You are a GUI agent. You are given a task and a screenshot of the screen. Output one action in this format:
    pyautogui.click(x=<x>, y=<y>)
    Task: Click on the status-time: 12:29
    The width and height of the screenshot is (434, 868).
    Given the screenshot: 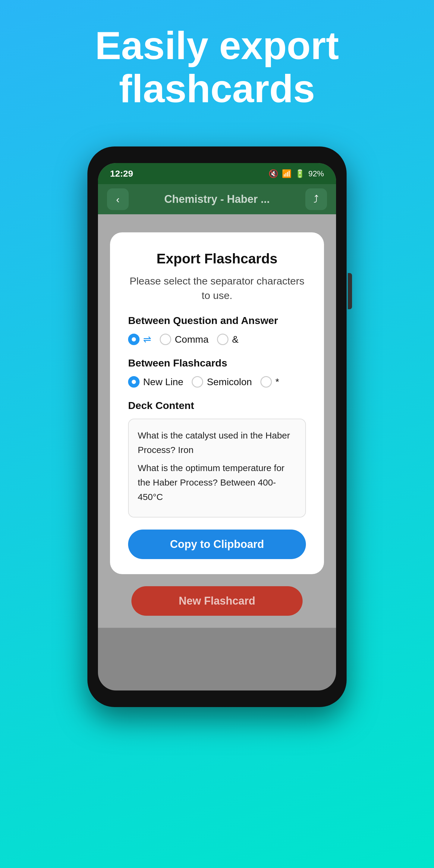 What is the action you would take?
    pyautogui.click(x=121, y=174)
    